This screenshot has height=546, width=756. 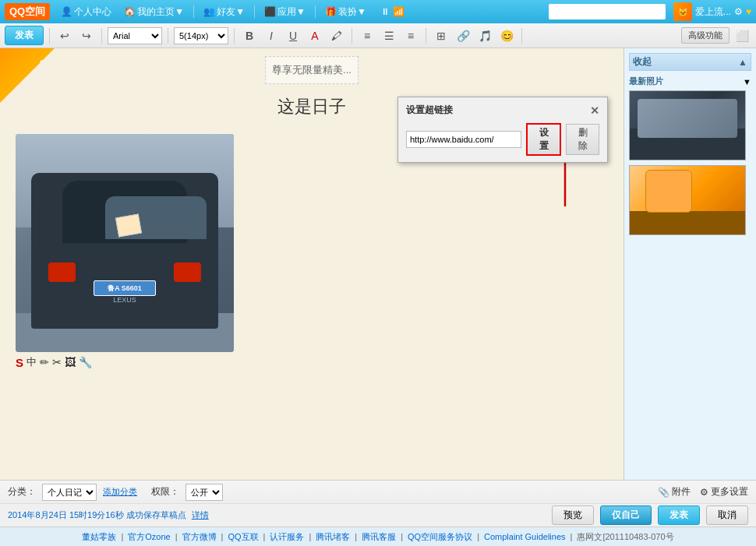 What do you see at coordinates (285, 12) in the screenshot?
I see `nav-apps: ⬛ 应用▼` at bounding box center [285, 12].